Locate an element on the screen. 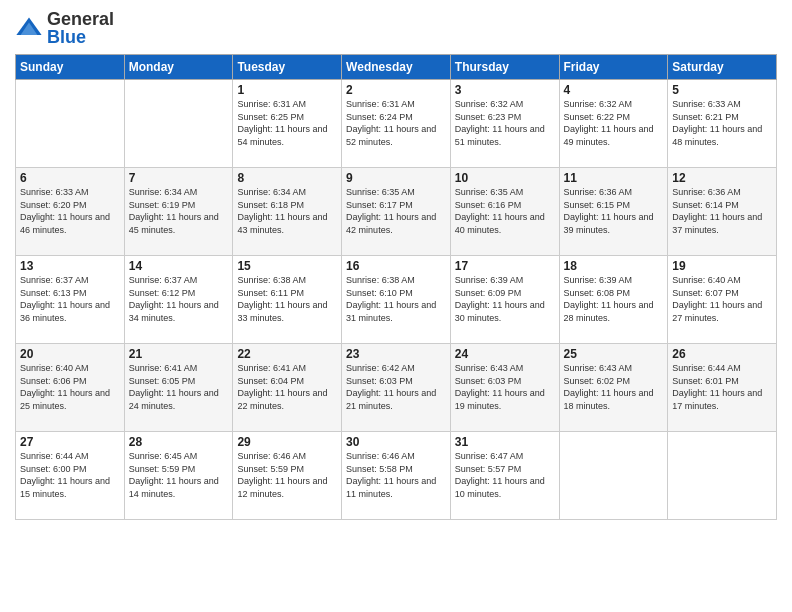 The height and width of the screenshot is (612, 792). day-info: Sunrise: 6:33 AM Sunset: 6:21 PM Dayligh… is located at coordinates (722, 123).